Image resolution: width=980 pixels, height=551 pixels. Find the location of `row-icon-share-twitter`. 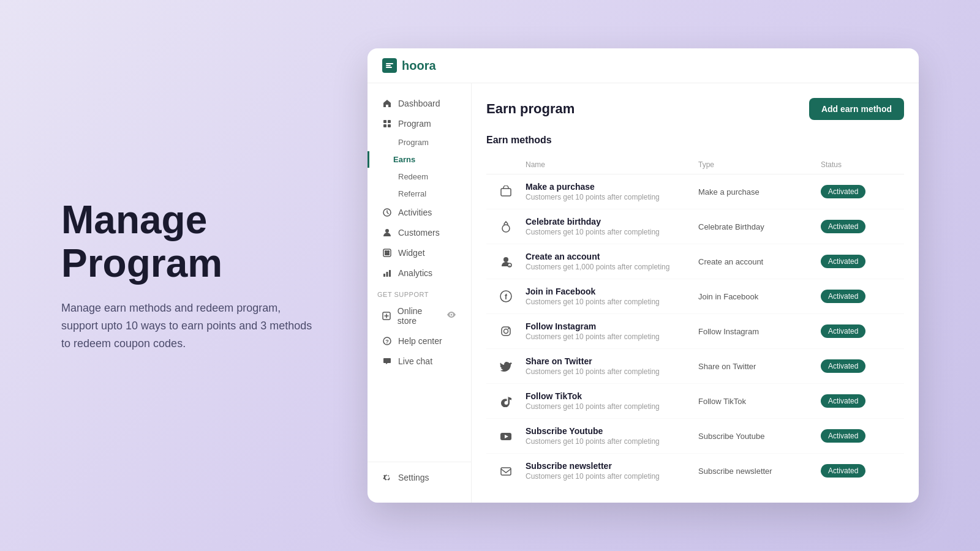

row-icon-share-twitter is located at coordinates (506, 366).